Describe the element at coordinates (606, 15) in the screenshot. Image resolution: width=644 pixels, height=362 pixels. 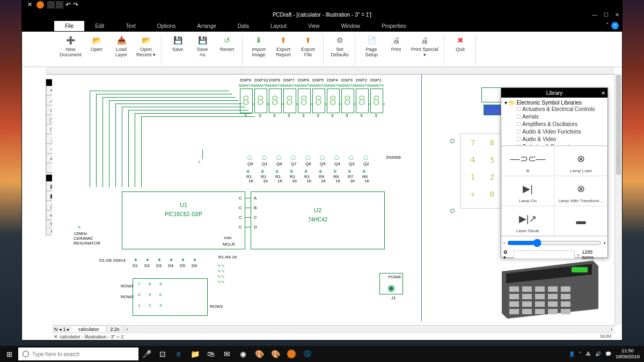
I see `maximize-icon: ☐` at that location.